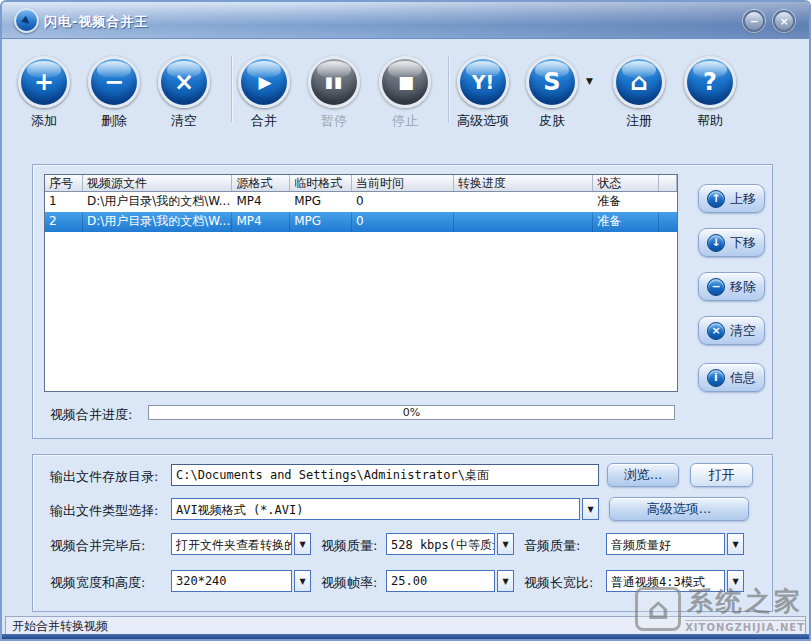 This screenshot has height=641, width=811. Describe the element at coordinates (349, 546) in the screenshot. I see `video-quality-label: 视频质量:` at that location.